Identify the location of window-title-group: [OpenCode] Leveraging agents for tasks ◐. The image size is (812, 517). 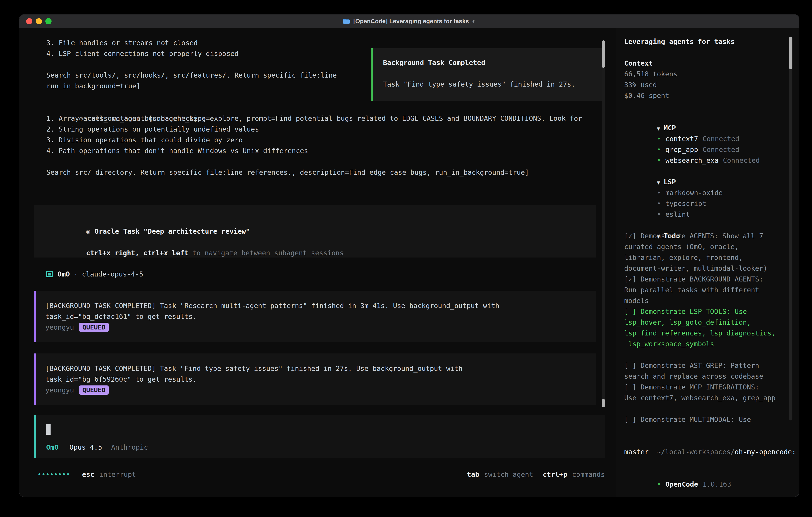
(409, 21).